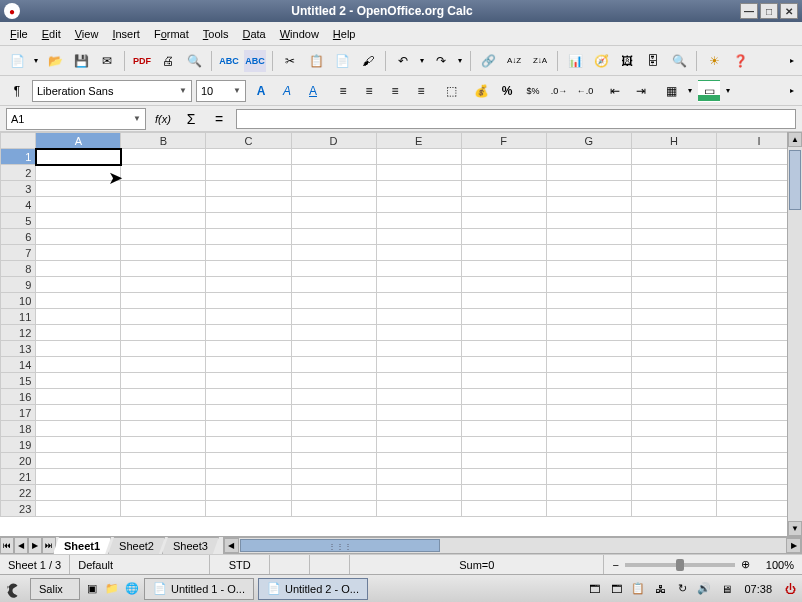 This screenshot has height=602, width=802. What do you see at coordinates (219, 119) in the screenshot?
I see `function-button: =` at bounding box center [219, 119].